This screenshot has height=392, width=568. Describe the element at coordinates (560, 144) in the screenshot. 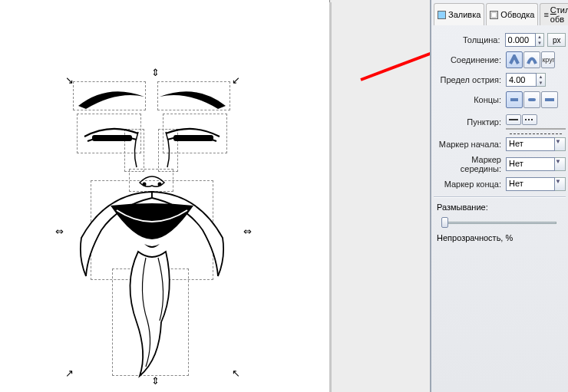

I see `marker-start-dropdown-icon: ▼` at that location.